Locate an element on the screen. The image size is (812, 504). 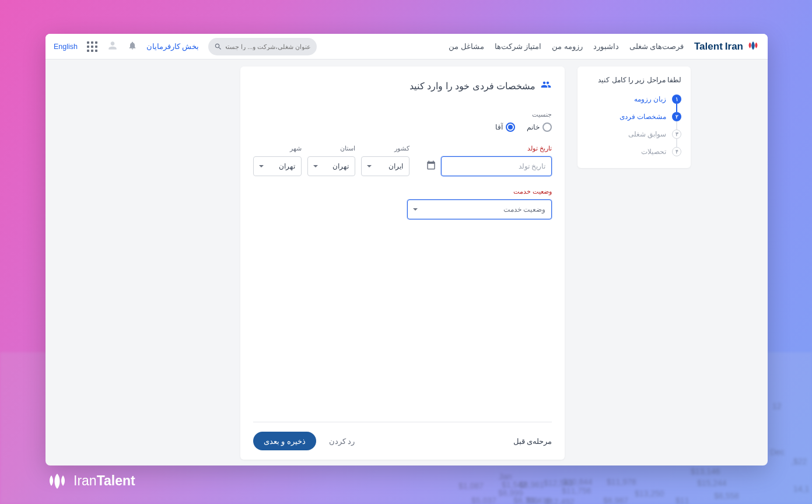
nav-my-resume: رزومه من is located at coordinates (567, 47).